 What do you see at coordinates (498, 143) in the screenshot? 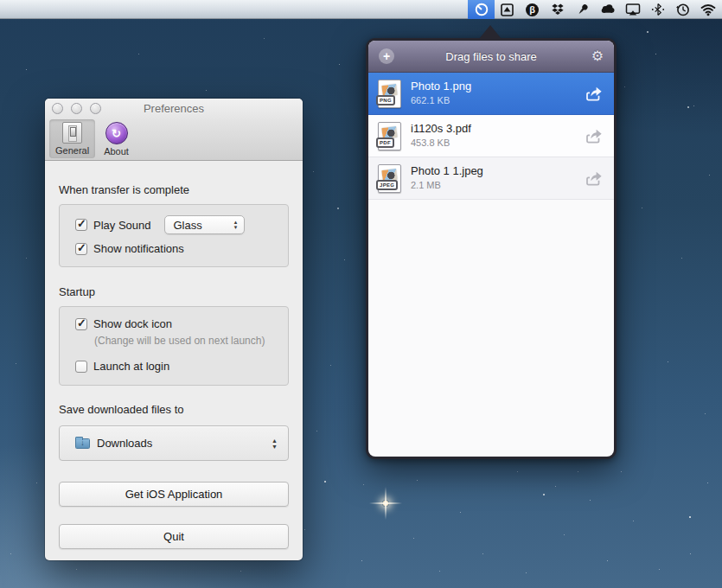
I see `file-size: 453.8 KB` at bounding box center [498, 143].